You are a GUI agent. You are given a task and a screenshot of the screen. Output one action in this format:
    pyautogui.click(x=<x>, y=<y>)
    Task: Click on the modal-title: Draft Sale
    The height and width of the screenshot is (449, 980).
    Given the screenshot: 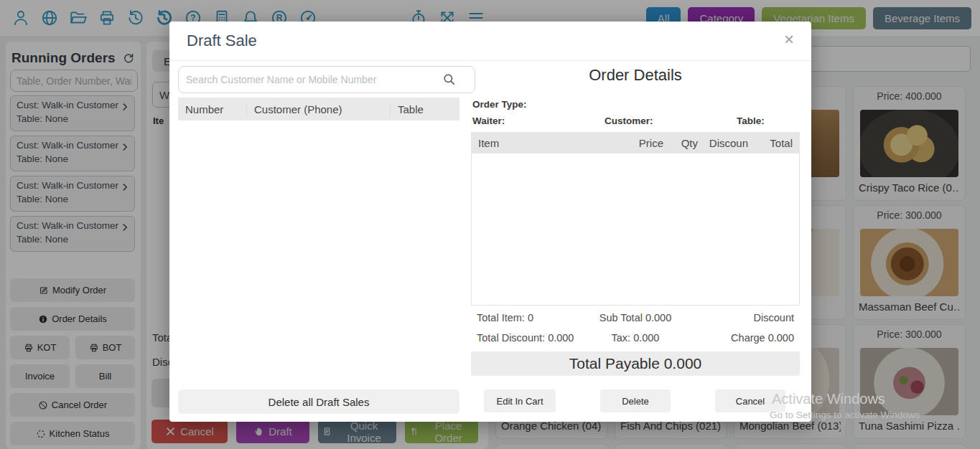 What is the action you would take?
    pyautogui.click(x=222, y=41)
    